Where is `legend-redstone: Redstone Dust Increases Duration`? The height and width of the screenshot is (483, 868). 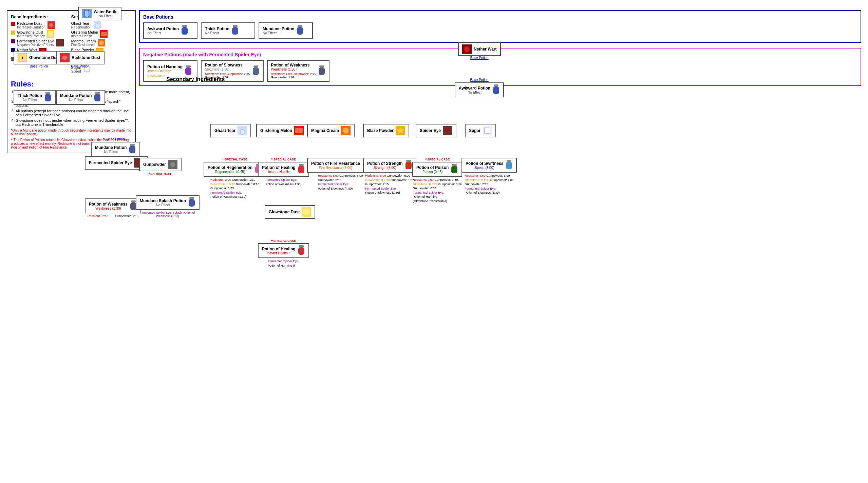
legend-redstone: Redstone Dust Increases Duration is located at coordinates (38, 25).